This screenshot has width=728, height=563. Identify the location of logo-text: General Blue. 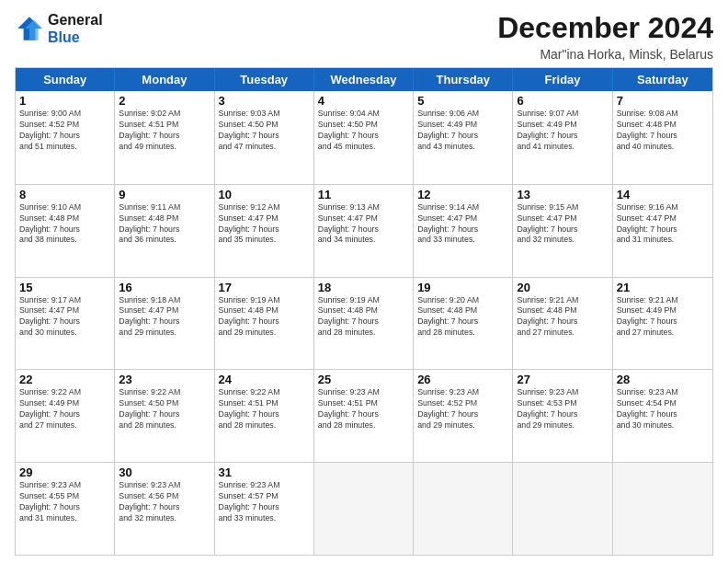
(75, 29).